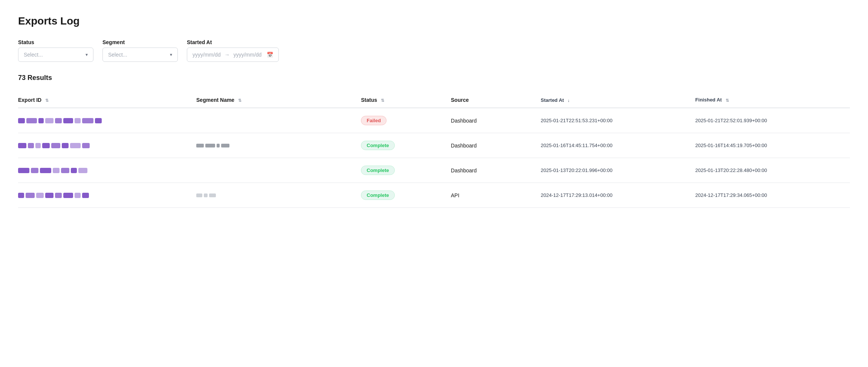 This screenshot has width=868, height=367. What do you see at coordinates (140, 55) in the screenshot?
I see `segment-filter-select: Select... ▾` at bounding box center [140, 55].